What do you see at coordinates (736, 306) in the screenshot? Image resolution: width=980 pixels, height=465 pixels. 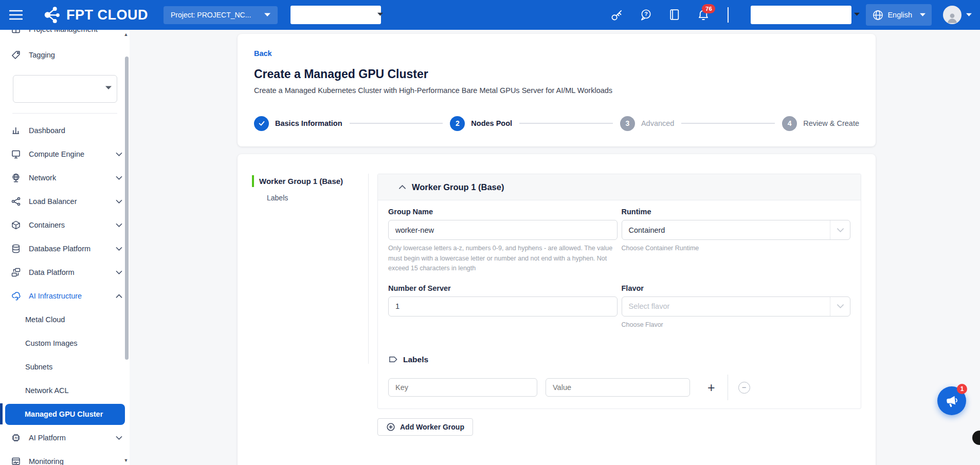 I see `flavor-select: Select flavor` at bounding box center [736, 306].